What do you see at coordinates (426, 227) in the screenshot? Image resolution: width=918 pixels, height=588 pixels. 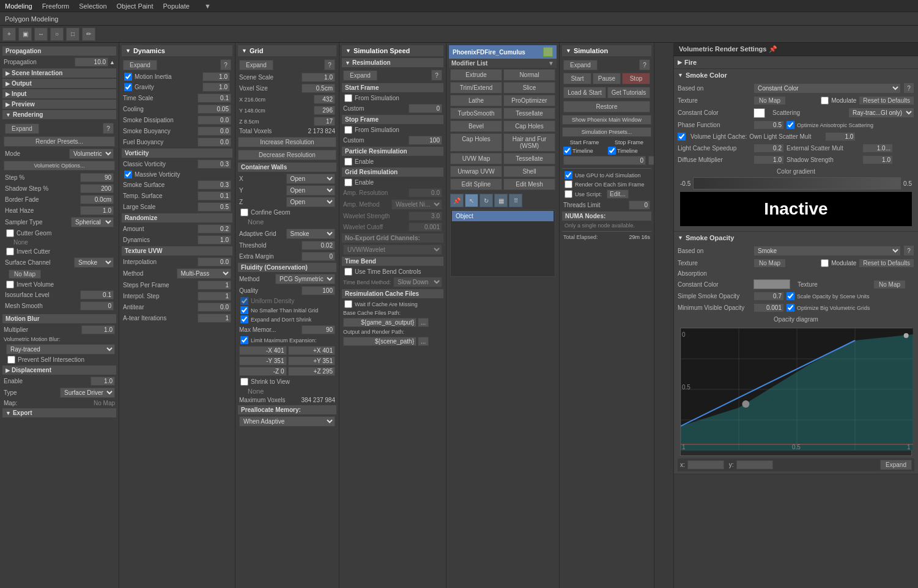 I see `wavelet-cutoff-input` at bounding box center [426, 227].